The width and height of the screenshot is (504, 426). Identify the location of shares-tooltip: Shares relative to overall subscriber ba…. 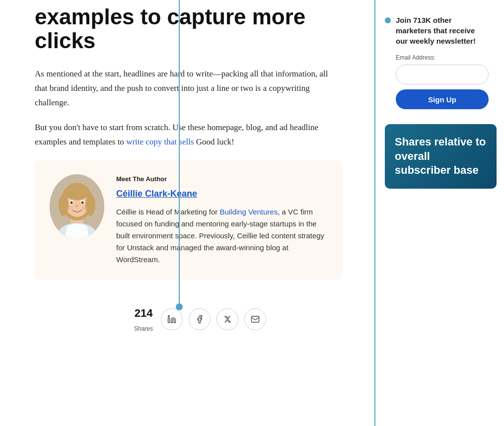
(441, 156).